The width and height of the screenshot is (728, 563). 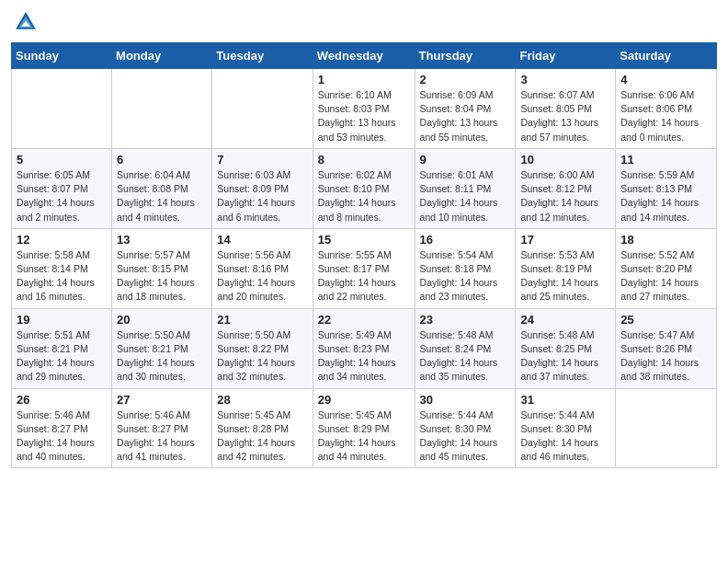 I want to click on day-number: 11, so click(x=665, y=160).